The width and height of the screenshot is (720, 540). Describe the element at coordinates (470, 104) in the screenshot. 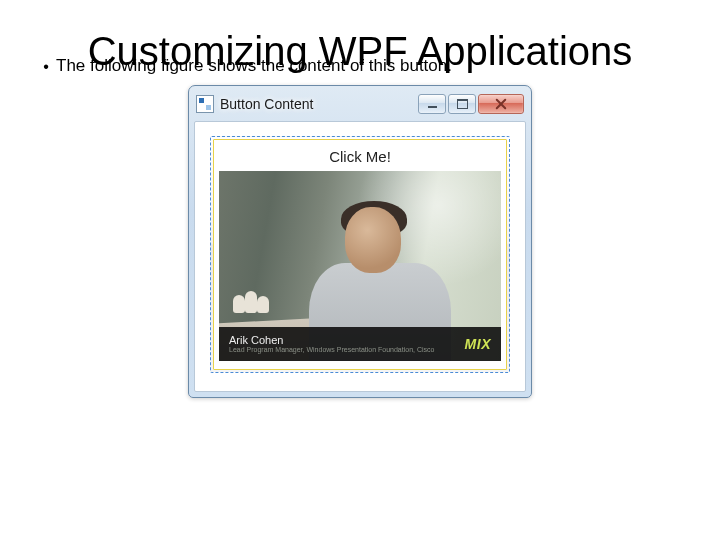

I see `window-controls` at that location.